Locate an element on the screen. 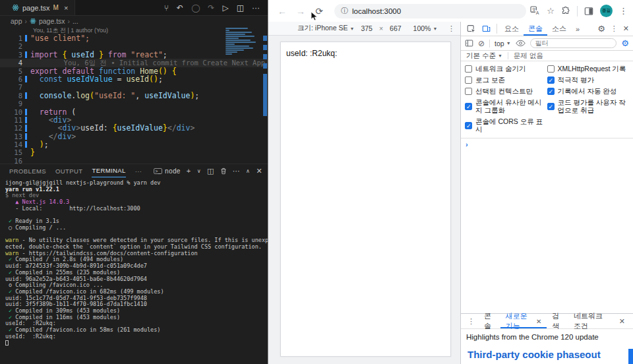 Image resolution: width=633 pixels, height=364 pixels. console-setting-checkbox: 콘솔에 CORS 오류 표시 is located at coordinates (505, 125).